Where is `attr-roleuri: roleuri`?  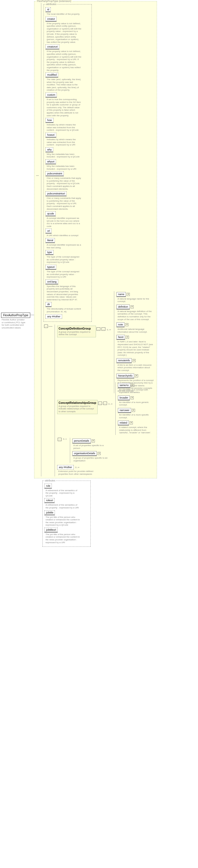
attr-roleuri: roleuri is located at coordinates (50, 501).